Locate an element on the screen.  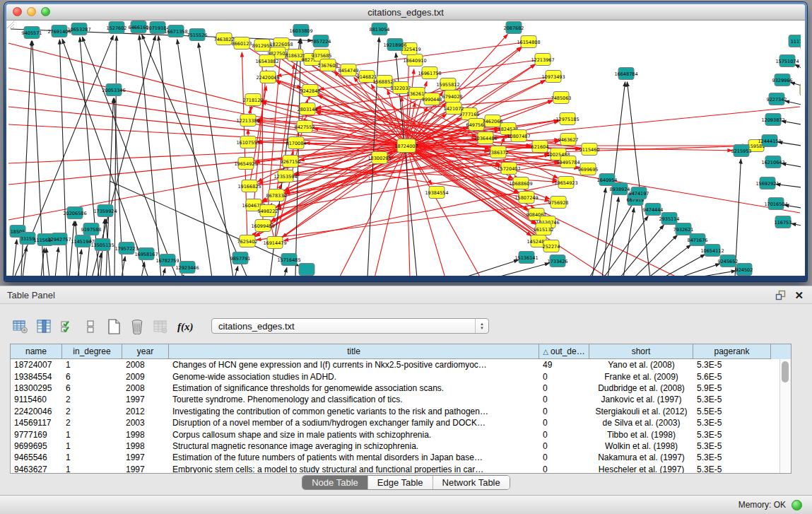
table-select-dropdown: citations_edges.txt ▲▼ is located at coordinates (351, 326).